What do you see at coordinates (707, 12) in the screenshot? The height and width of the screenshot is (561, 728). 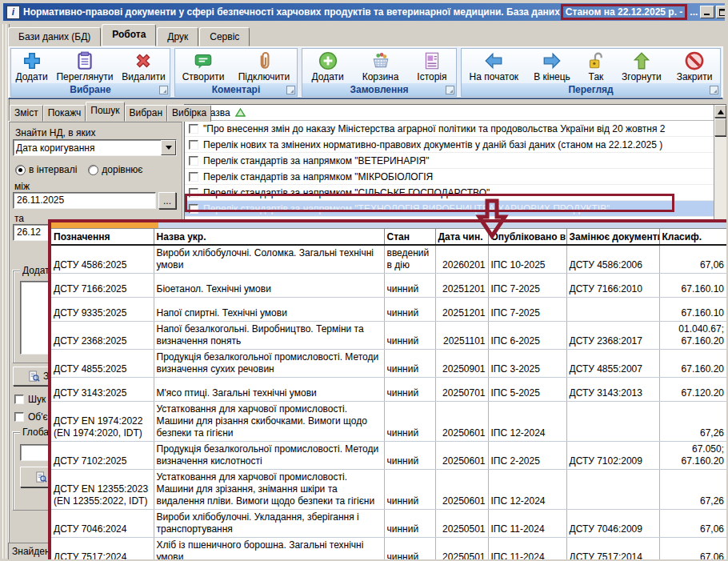 I see `minimize-button` at bounding box center [707, 12].